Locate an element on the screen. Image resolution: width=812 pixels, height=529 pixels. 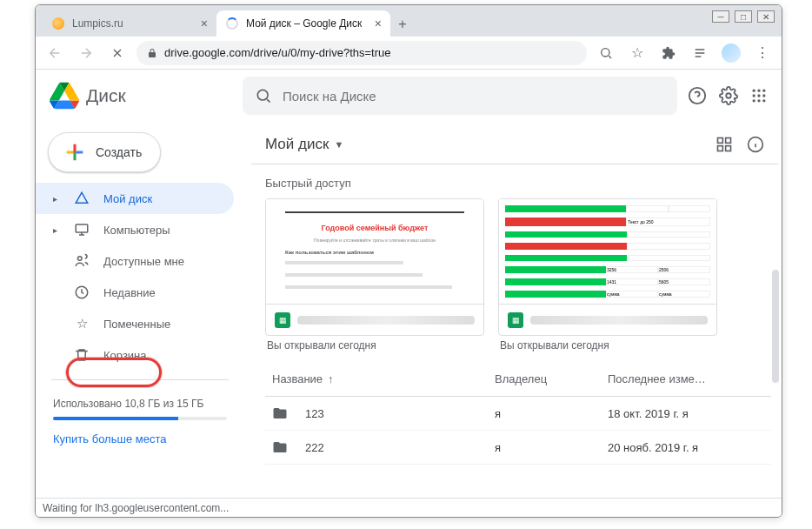
storage-info: Использовано 10,8 ГБ из 15 ГБ is located at coordinates (140, 409).